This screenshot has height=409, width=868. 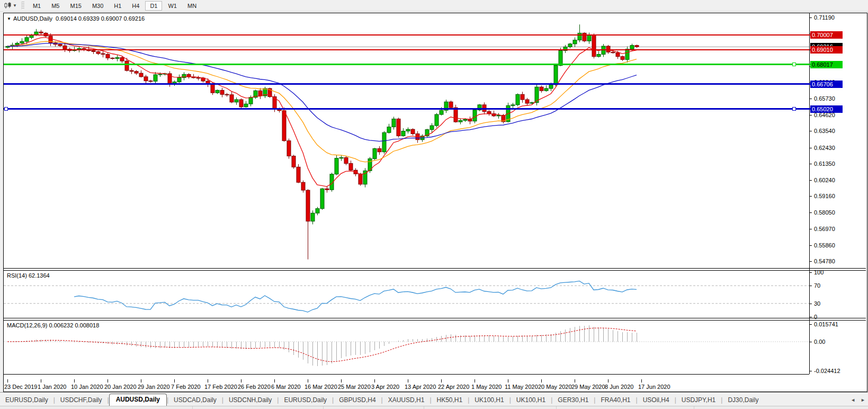 I want to click on timeframe-button-m15: M15, so click(x=75, y=6).